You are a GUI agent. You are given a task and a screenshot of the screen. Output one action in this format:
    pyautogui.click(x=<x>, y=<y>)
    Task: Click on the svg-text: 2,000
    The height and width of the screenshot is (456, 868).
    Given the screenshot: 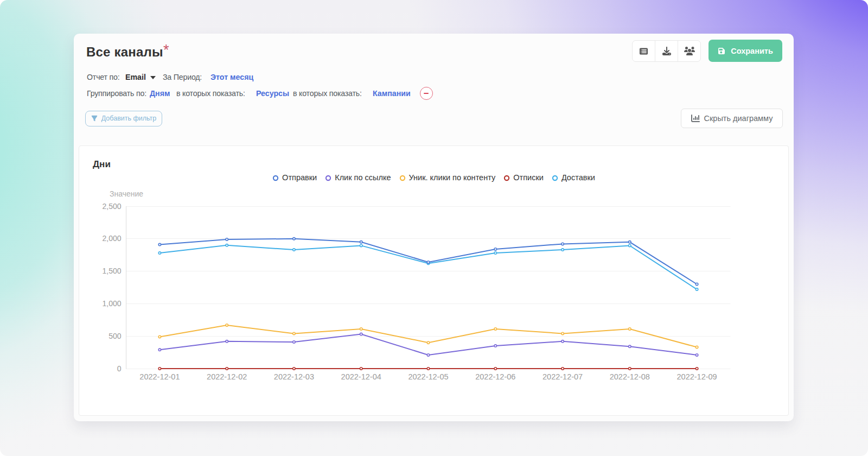 What is the action you would take?
    pyautogui.click(x=112, y=238)
    